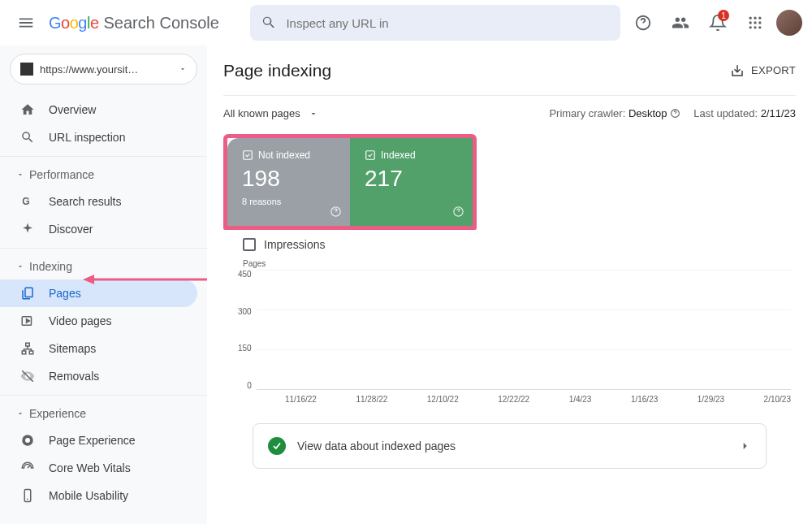  Describe the element at coordinates (745, 446) in the screenshot. I see `chevron-right-icon` at that location.